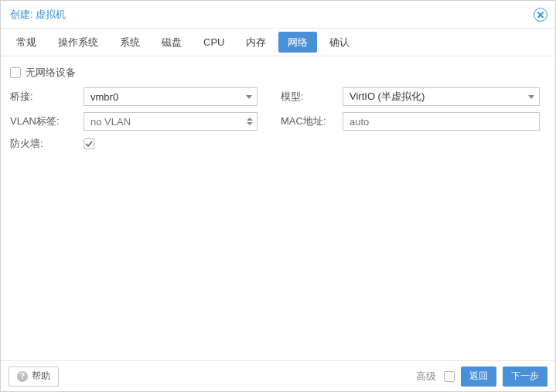 Image resolution: width=556 pixels, height=392 pixels. Describe the element at coordinates (250, 124) in the screenshot. I see `spinner-down-icon` at that location.